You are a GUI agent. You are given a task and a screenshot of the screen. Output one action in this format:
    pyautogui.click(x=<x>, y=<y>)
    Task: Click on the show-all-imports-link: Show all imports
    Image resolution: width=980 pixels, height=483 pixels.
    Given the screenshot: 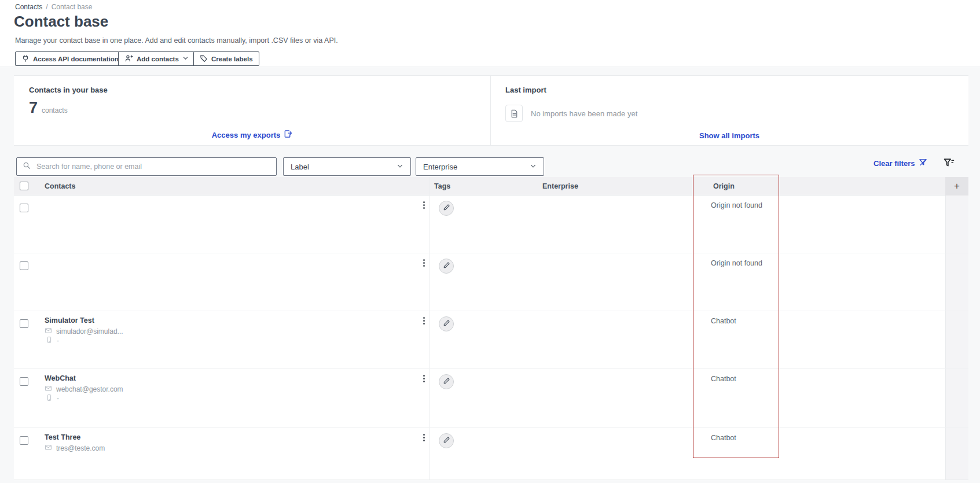 What is the action you would take?
    pyautogui.click(x=729, y=135)
    